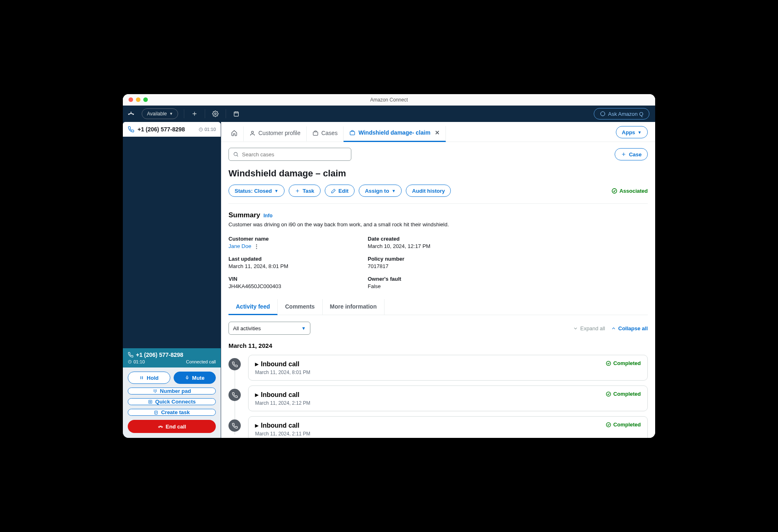  What do you see at coordinates (448, 427) in the screenshot?
I see `activity-item: ▸ Inbound call March 11, 2024, 2:11 PM C…` at bounding box center [448, 427].